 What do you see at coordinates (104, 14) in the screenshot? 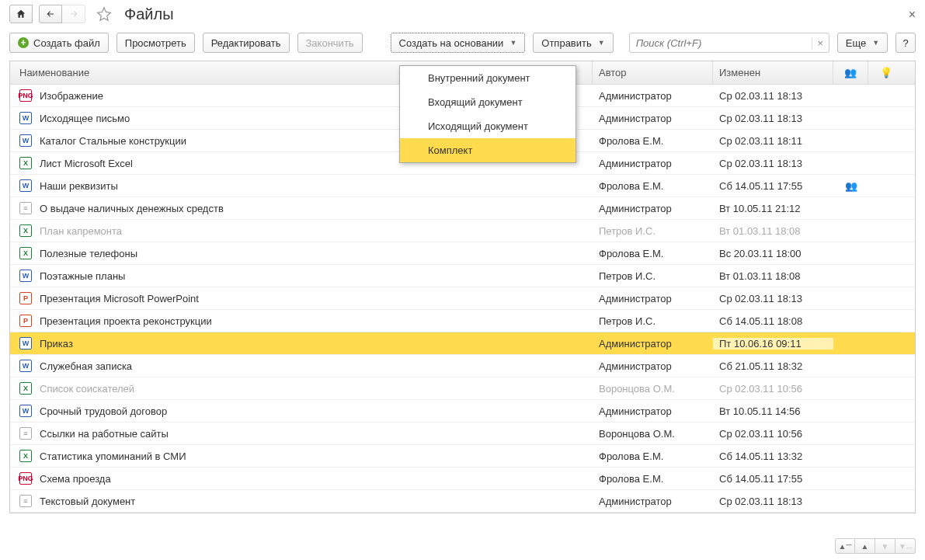
I see `favorite-star-icon` at bounding box center [104, 14].